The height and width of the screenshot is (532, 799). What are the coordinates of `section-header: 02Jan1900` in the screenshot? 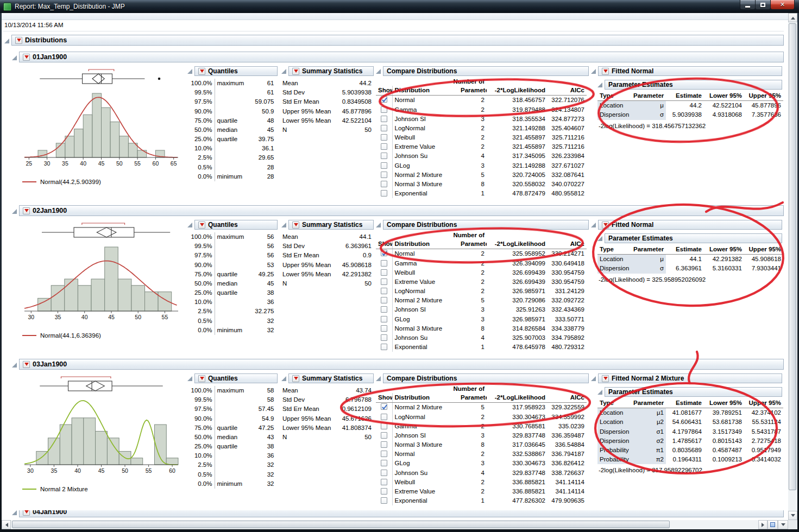 It's located at (398, 211).